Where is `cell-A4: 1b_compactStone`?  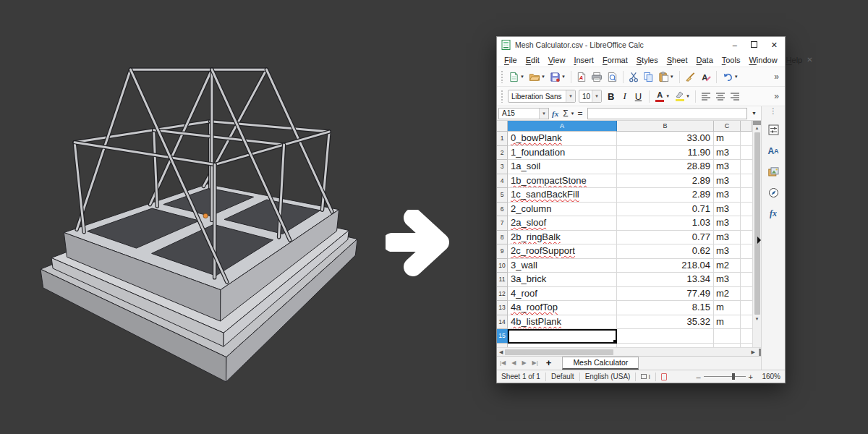 cell-A4: 1b_compactStone is located at coordinates (563, 182).